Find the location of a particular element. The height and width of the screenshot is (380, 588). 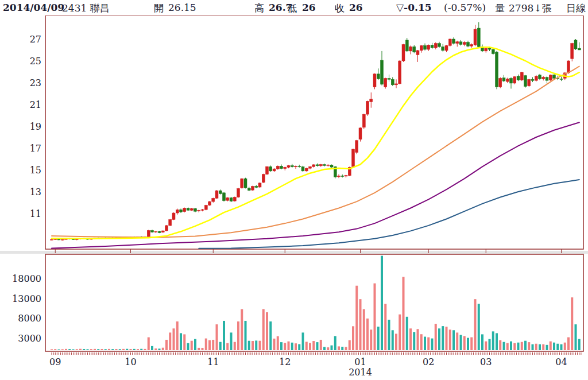

volume-label: 量 is located at coordinates (500, 8).